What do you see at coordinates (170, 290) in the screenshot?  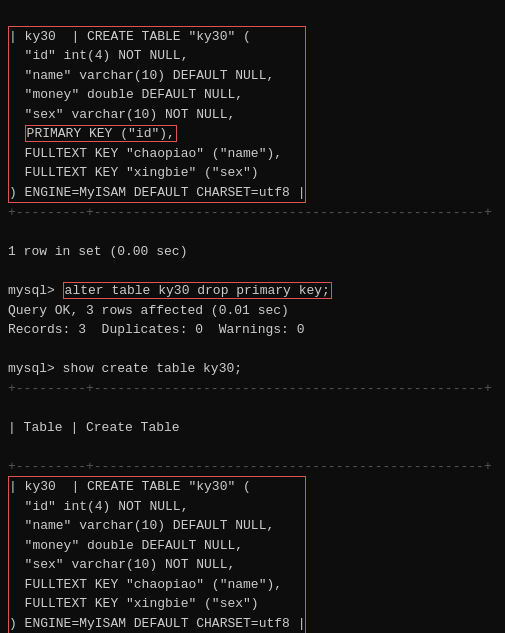 I see `prompt-alter: mysql> alter table ky30 drop primary key…` at bounding box center [170, 290].